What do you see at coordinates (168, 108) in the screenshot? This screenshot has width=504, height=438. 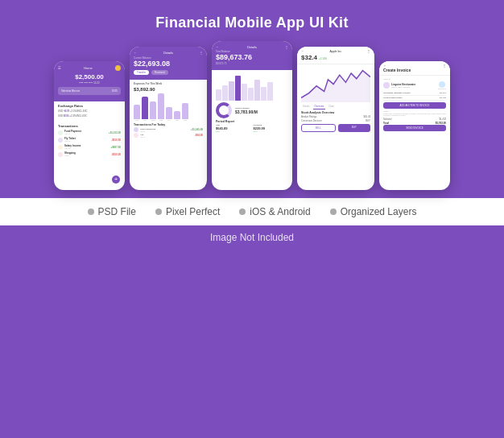 I see `details1-bars: Mon Tue Wed Thu Fri` at bounding box center [168, 108].